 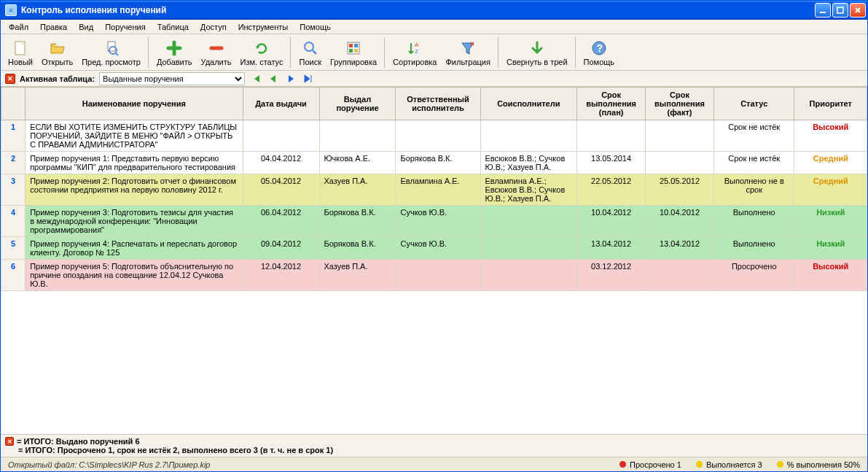 I want to click on cell-rownum: 1, so click(x=13, y=136).